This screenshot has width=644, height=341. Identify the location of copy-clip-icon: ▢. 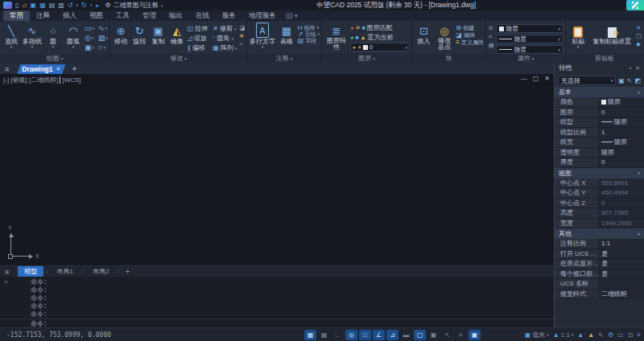
(639, 35).